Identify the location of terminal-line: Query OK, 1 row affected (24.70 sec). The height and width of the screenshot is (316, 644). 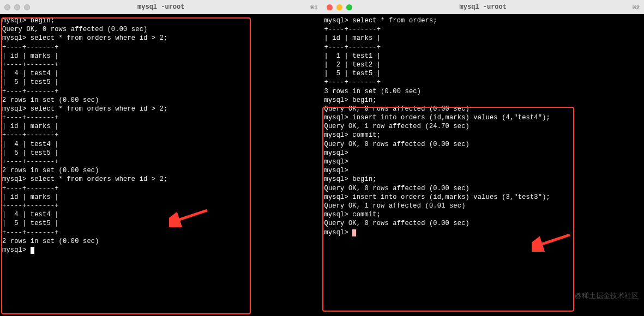
(483, 126).